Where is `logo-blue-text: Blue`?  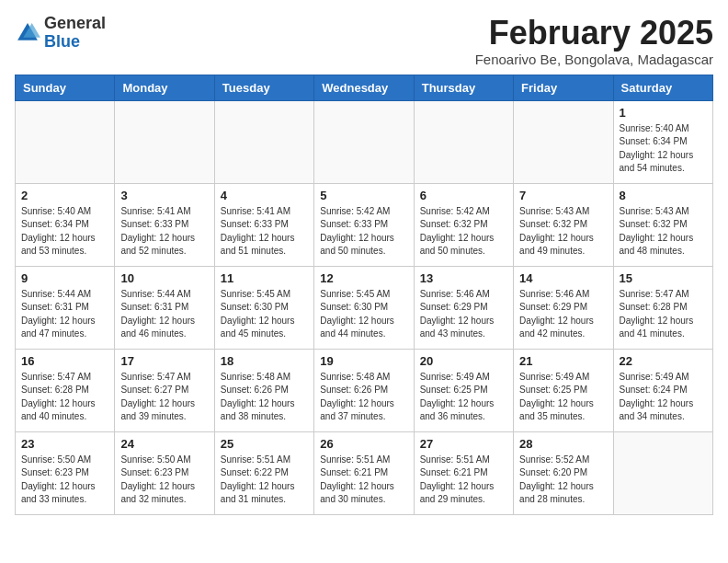
logo-blue-text: Blue is located at coordinates (75, 42).